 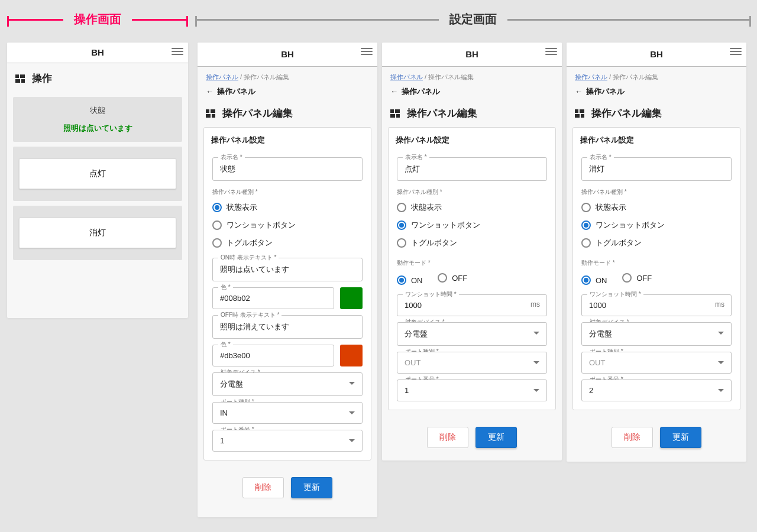 I want to click on status-card: 状態 照明は点いています, so click(x=98, y=119).